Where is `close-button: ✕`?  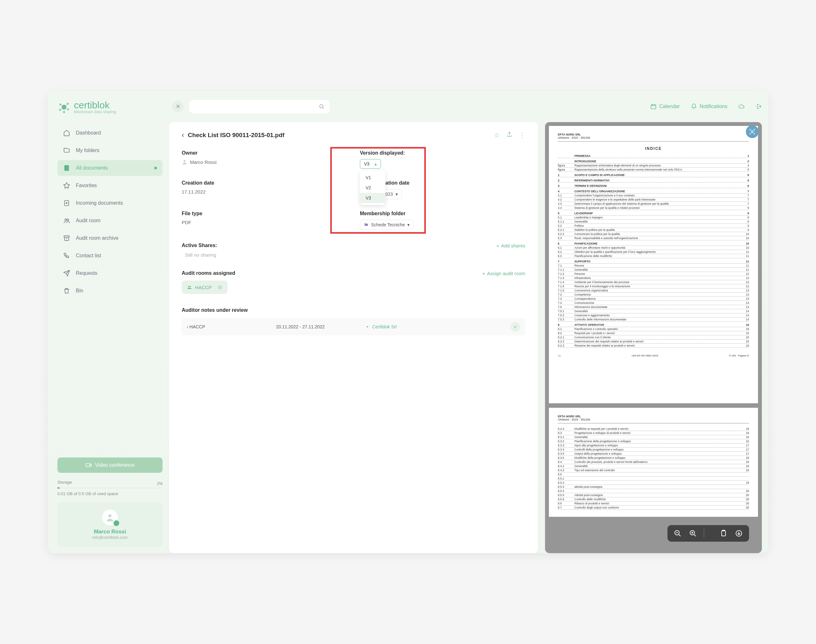 close-button: ✕ is located at coordinates (178, 106).